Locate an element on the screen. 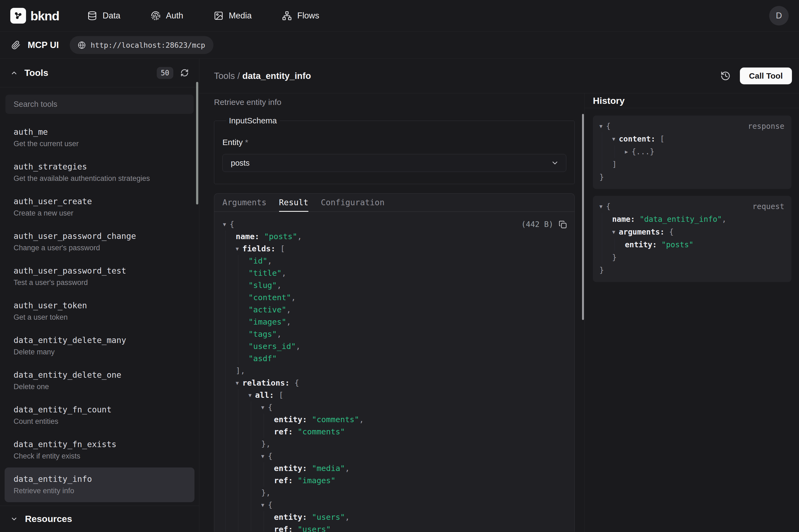  entity-field-label: Entity * is located at coordinates (394, 142).